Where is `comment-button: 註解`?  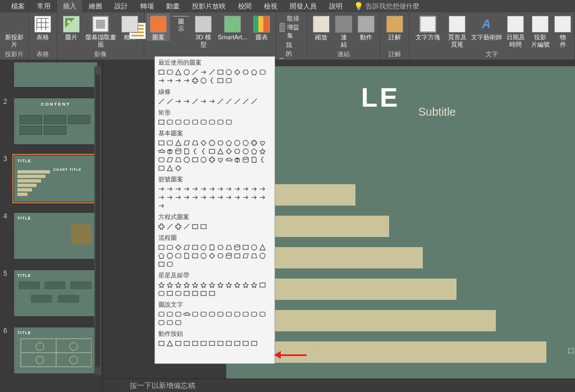
comment-button: 註解 is located at coordinates (395, 27).